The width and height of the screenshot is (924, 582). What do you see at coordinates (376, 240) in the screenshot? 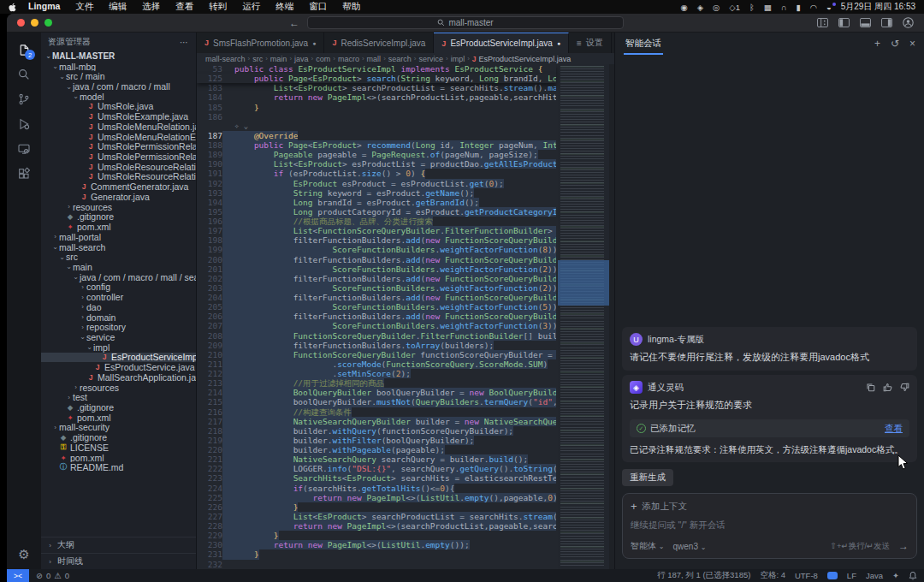
I see `code-line: 198 filterFunctionBuilders.add(new Funct…` at bounding box center [376, 240].